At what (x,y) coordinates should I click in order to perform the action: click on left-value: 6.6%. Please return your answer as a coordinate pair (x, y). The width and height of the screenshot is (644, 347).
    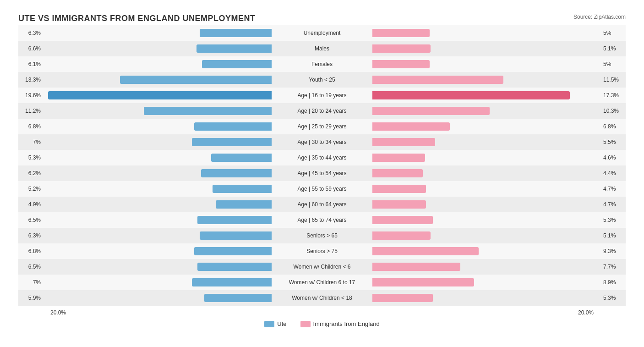
    Looking at the image, I should click on (31, 49).